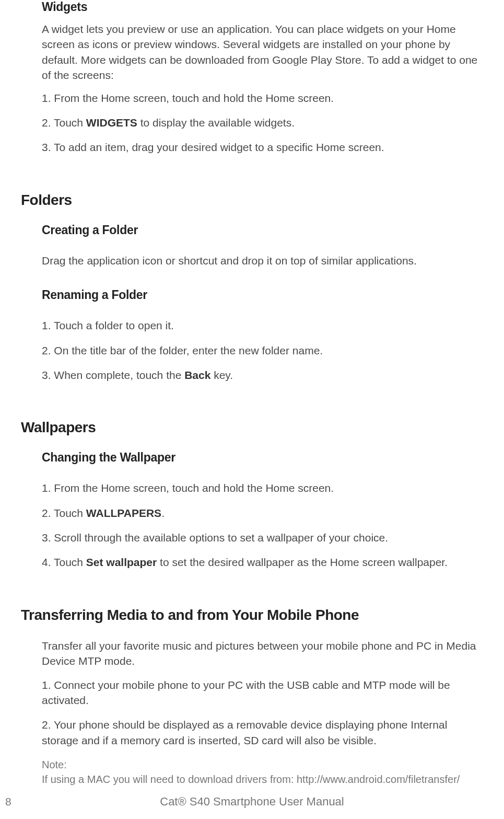 The width and height of the screenshot is (504, 819). What do you see at coordinates (262, 230) in the screenshot?
I see `creating-folder-heading: Creating a Folder` at bounding box center [262, 230].